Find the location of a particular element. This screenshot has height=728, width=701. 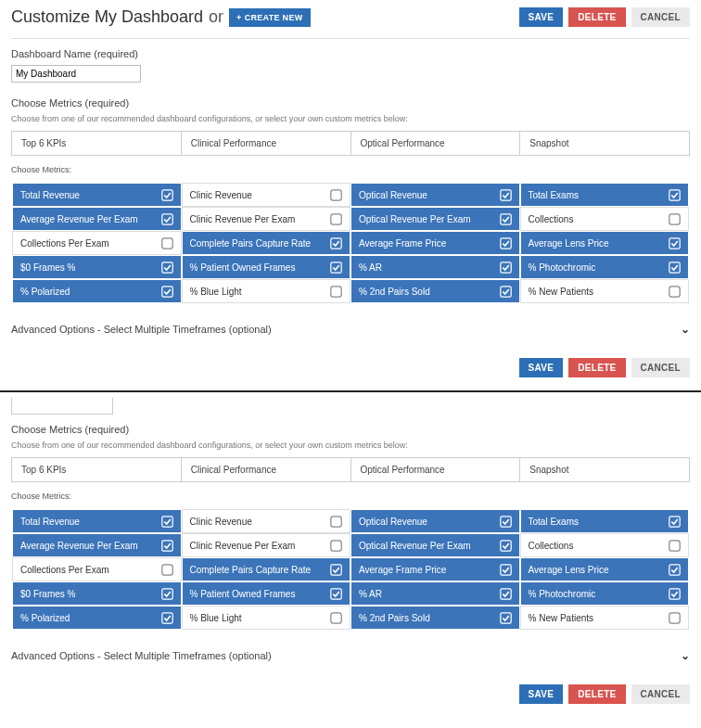

metric-label: Total Exams is located at coordinates (554, 195).